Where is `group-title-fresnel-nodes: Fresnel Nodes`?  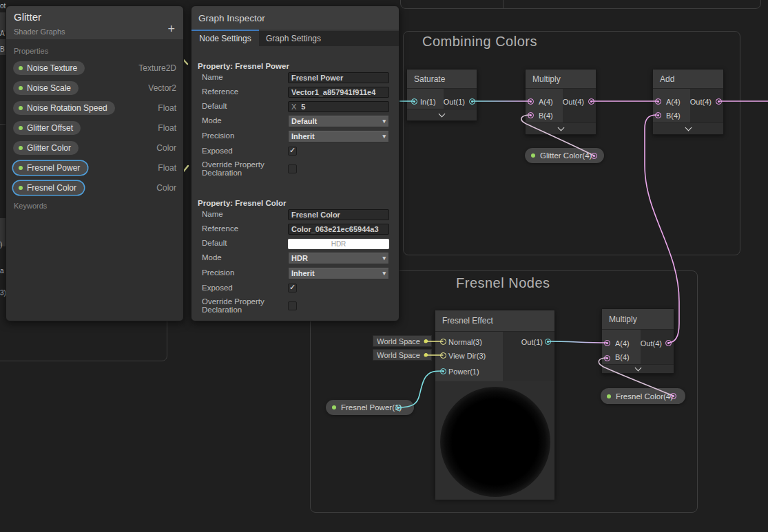 group-title-fresnel-nodes: Fresnel Nodes is located at coordinates (503, 284).